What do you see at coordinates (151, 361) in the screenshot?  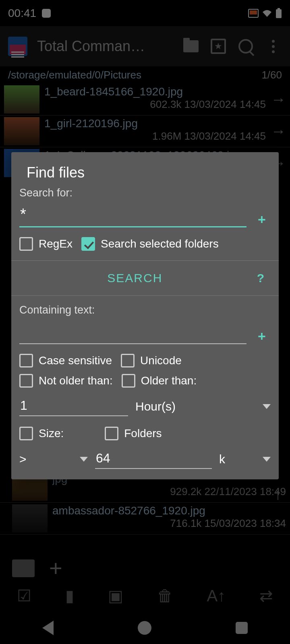 I see `unicode-checkbox: Unicode` at bounding box center [151, 361].